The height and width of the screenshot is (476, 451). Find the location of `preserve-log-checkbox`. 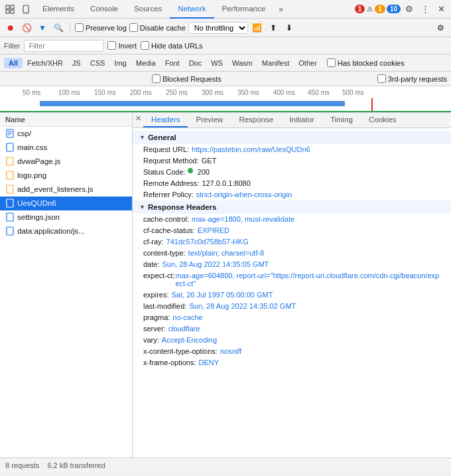

preserve-log-checkbox is located at coordinates (80, 28).